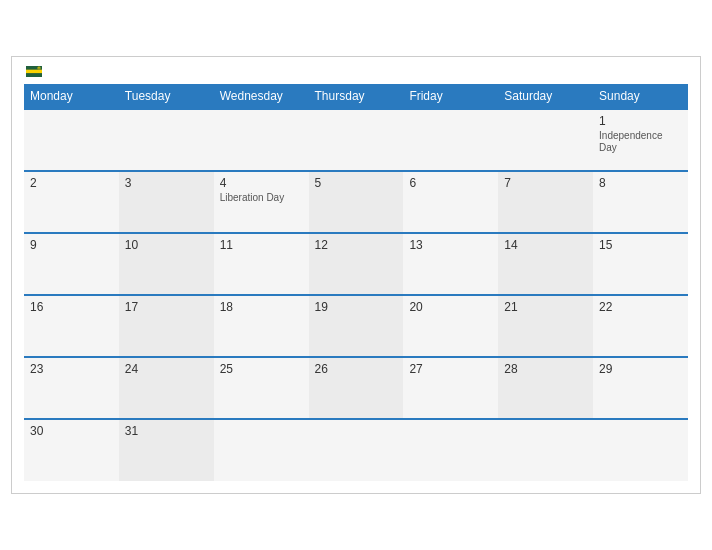 This screenshot has width=712, height=550. What do you see at coordinates (640, 369) in the screenshot?
I see `day-number: 29` at bounding box center [640, 369].